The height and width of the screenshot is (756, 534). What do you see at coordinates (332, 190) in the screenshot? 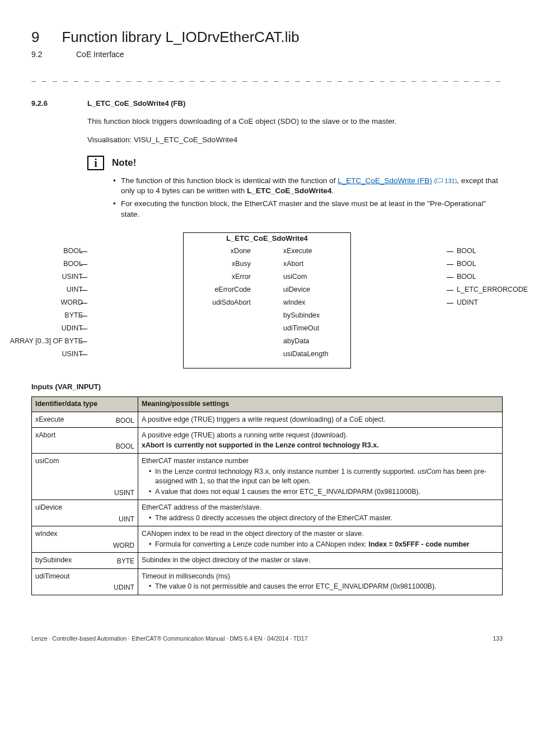
I see `note-b1-text-c: .` at bounding box center [332, 190].